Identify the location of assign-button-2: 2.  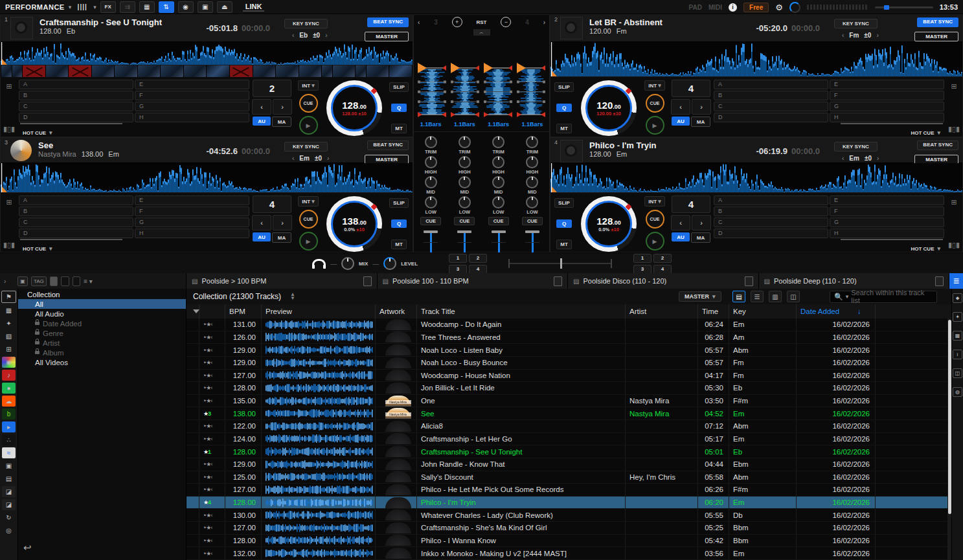
(663, 258).